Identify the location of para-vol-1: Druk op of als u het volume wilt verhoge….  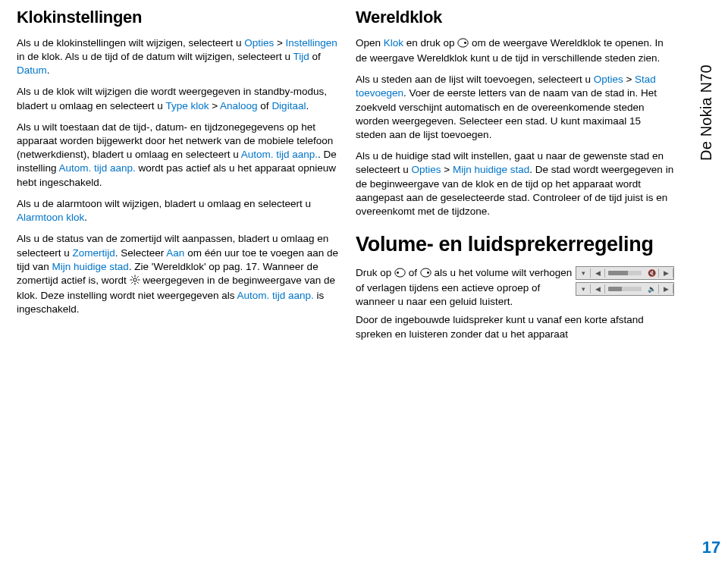
(464, 288).